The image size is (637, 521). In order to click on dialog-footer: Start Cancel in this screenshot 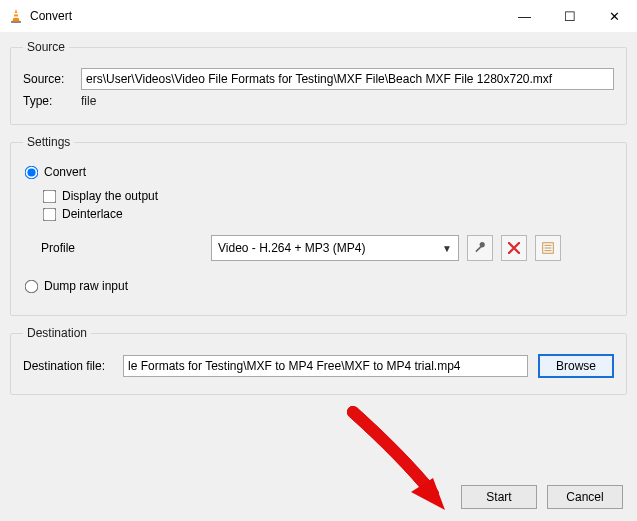, I will do `click(542, 497)`.